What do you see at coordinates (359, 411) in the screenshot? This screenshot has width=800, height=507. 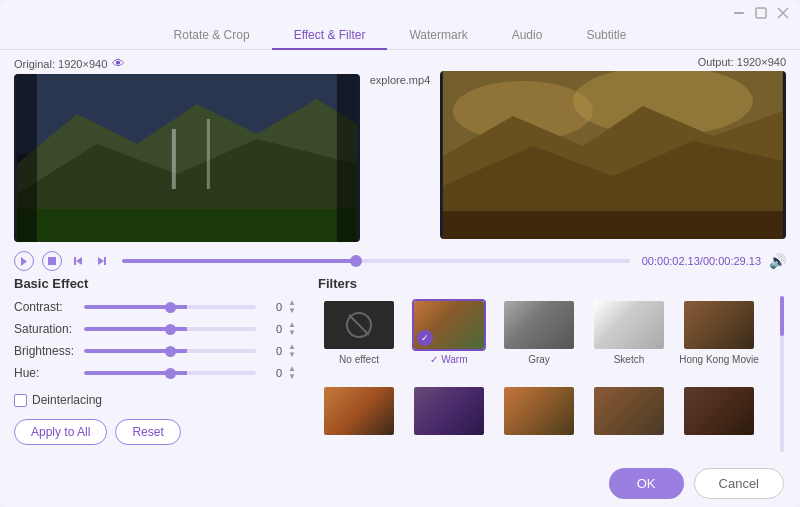 I see `filter-thumb-r2` at bounding box center [359, 411].